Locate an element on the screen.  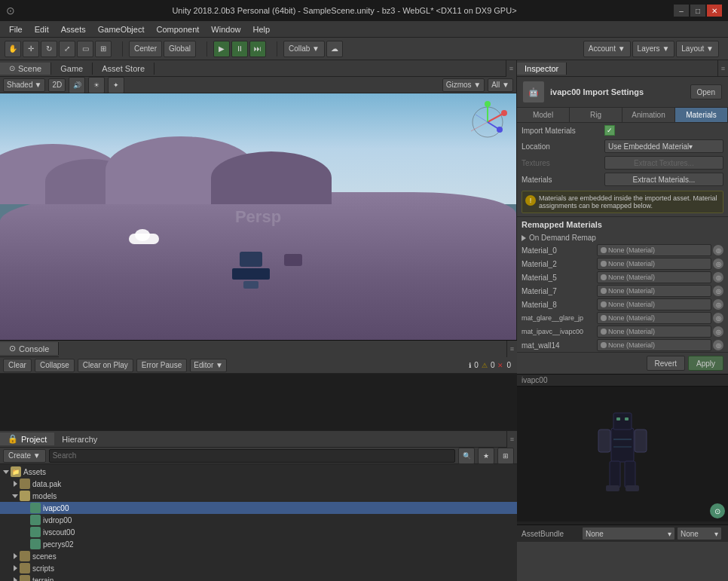
collapse-button: Collapse is located at coordinates (54, 365).